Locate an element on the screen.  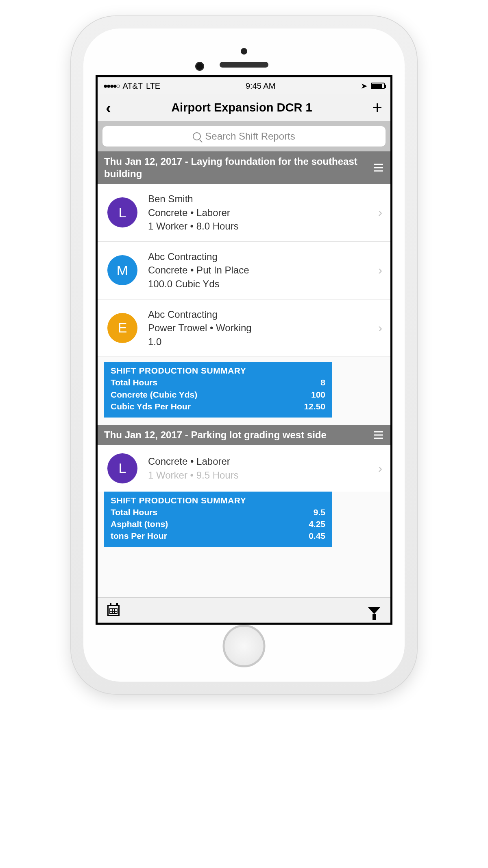
row-line2: Concrete • Put In Place is located at coordinates (258, 270).